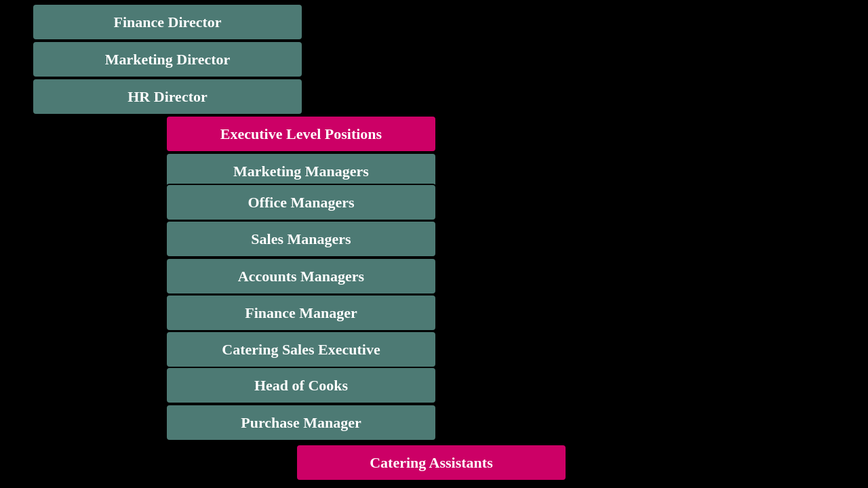 The height and width of the screenshot is (488, 868). What do you see at coordinates (167, 22) in the screenshot?
I see `finance-director: Finance Director` at bounding box center [167, 22].